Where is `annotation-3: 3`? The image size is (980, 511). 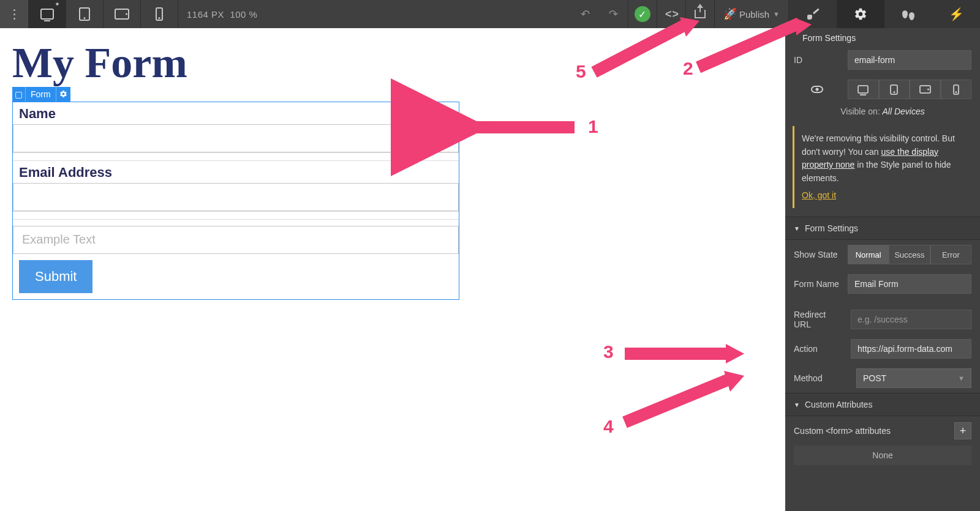
annotation-3: 3 is located at coordinates (609, 352).